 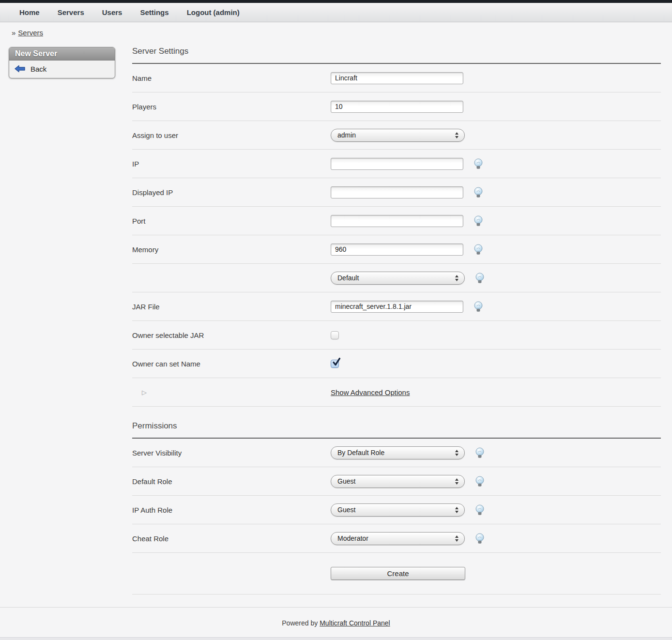 What do you see at coordinates (347, 135) in the screenshot?
I see `select-value: admin` at bounding box center [347, 135].